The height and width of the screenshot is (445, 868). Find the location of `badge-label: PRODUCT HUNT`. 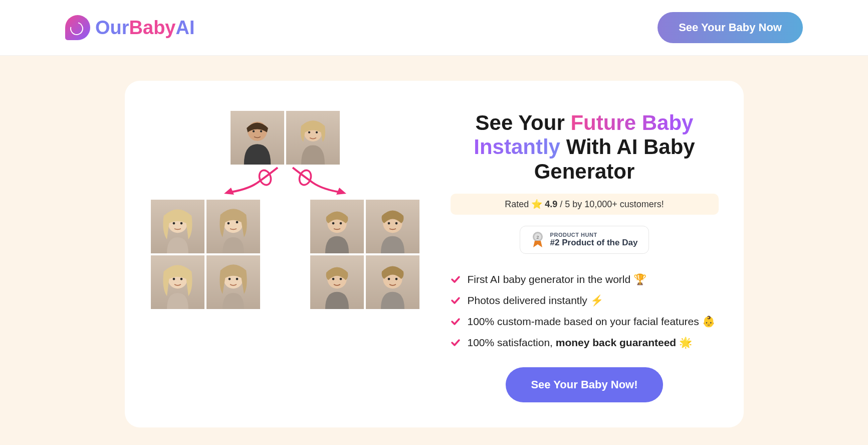

badge-label: PRODUCT HUNT is located at coordinates (594, 235).